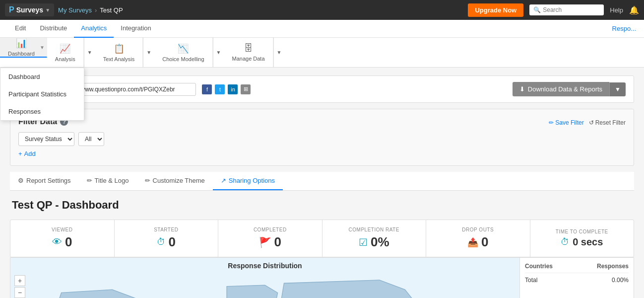 This screenshot has width=644, height=298. Describe the element at coordinates (27, 154) in the screenshot. I see `add-filter-button: + Add` at that location.